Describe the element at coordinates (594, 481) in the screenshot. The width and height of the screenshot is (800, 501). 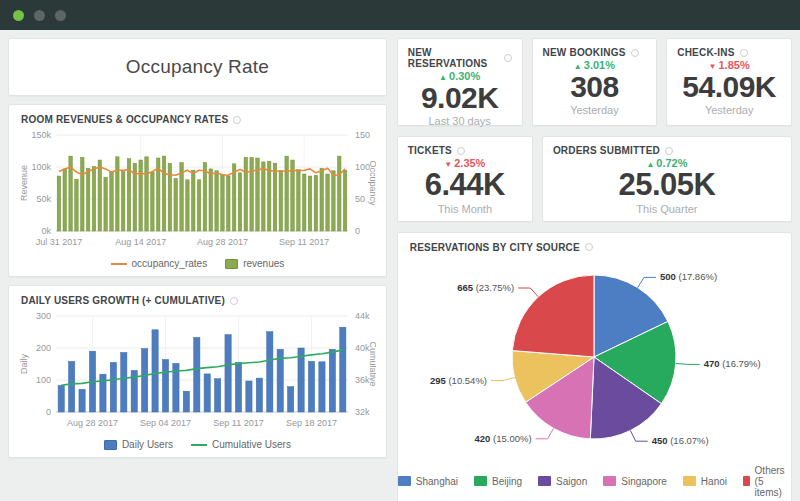
I see `pie-legend: ShanghaiBeijingSaigonSingaporeHanoiOther…` at that location.